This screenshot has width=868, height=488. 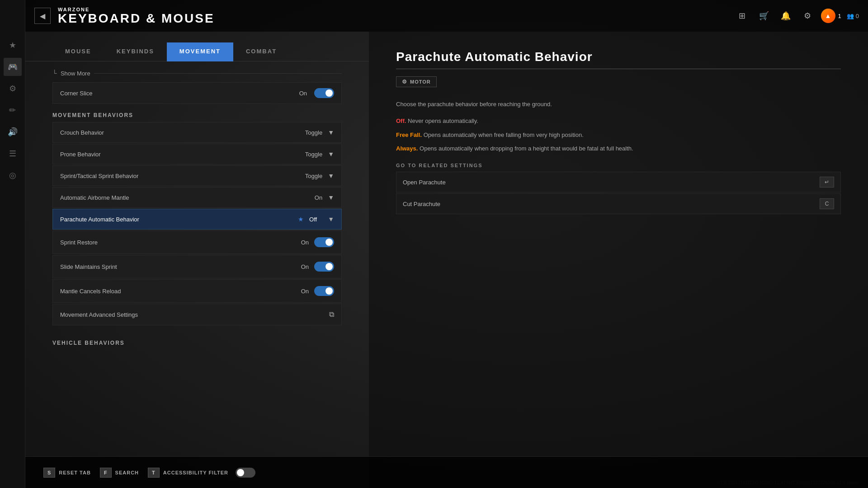 What do you see at coordinates (416, 82) in the screenshot?
I see `motor-badge: ⚙ MOTOR` at bounding box center [416, 82].